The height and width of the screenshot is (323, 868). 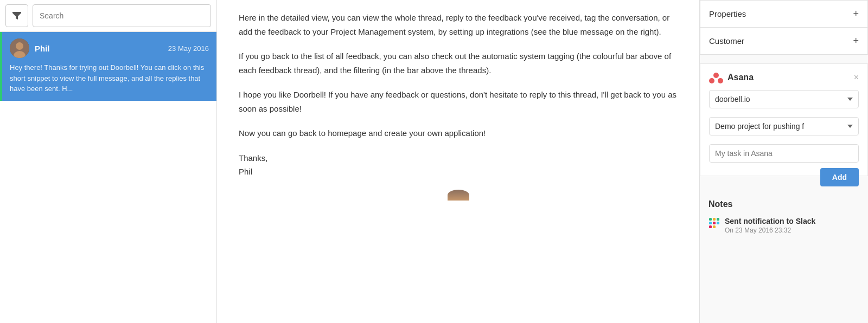 What do you see at coordinates (784, 14) in the screenshot?
I see `properties-button: Properties +` at bounding box center [784, 14].